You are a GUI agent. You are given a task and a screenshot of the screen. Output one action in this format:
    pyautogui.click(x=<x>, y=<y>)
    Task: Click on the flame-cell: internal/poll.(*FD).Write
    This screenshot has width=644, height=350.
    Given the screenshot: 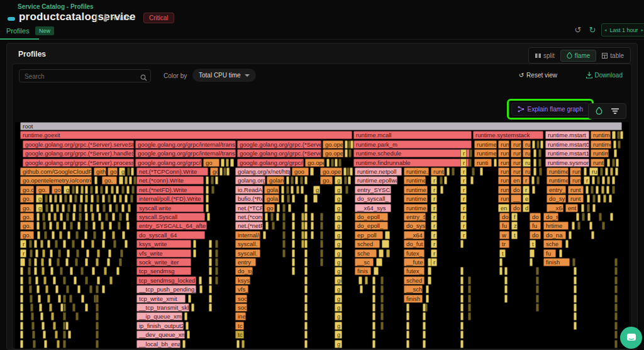 What is the action you would take?
    pyautogui.click(x=170, y=199)
    